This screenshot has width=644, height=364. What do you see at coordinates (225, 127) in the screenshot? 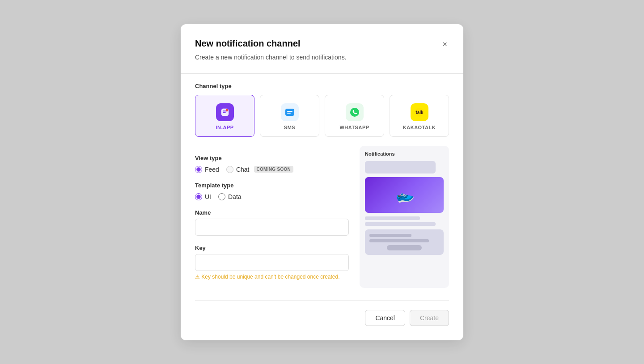
I see `inapp-label: IN-APP` at bounding box center [225, 127].